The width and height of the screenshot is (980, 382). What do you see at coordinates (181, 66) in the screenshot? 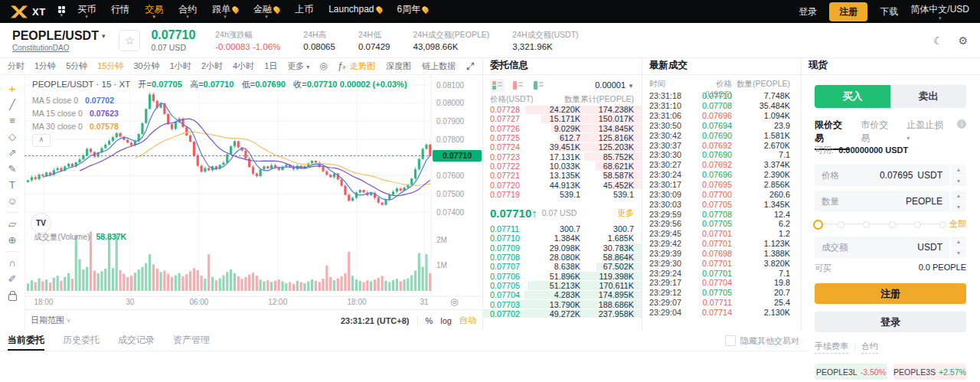
I see `interval-1小时: 1小时` at bounding box center [181, 66].